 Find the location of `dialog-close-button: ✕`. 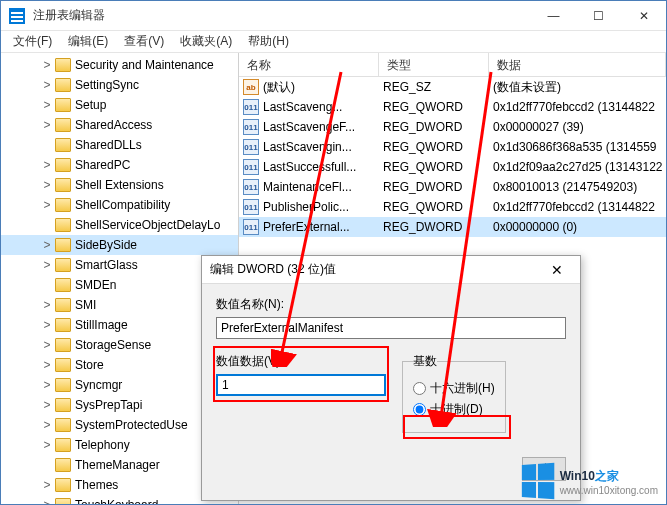

dialog-close-button: ✕ is located at coordinates (557, 270).